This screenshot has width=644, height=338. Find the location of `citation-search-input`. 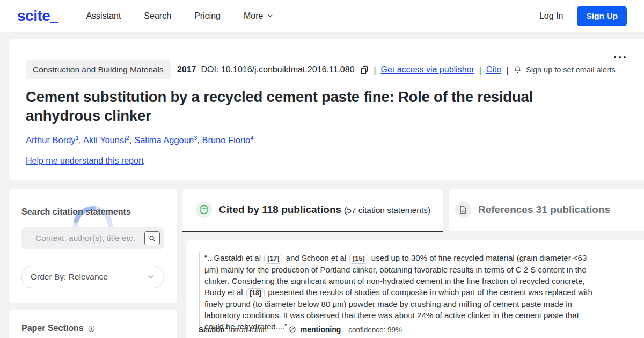

citation-search-input is located at coordinates (93, 238).